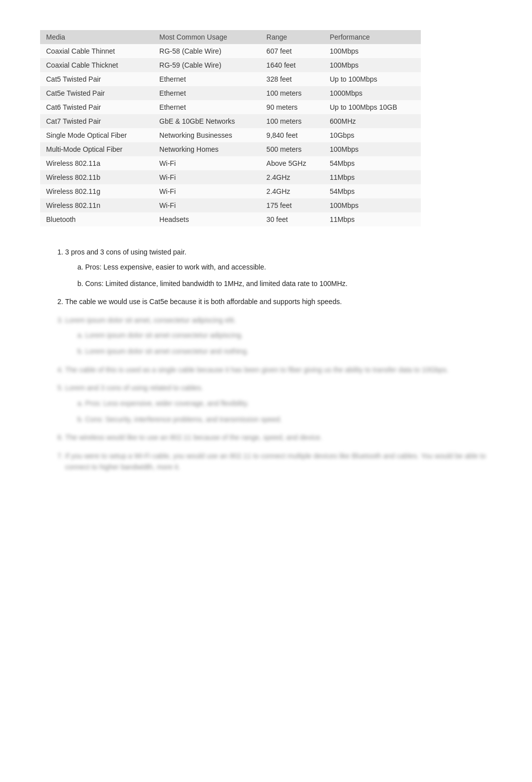 The image size is (532, 782). I want to click on col-header-usage: Most Common Usage, so click(207, 37).